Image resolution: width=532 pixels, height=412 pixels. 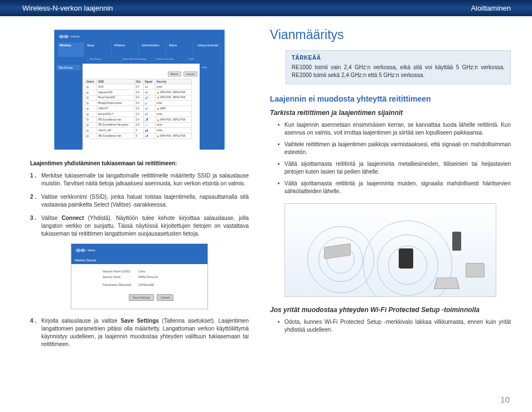 What do you see at coordinates (139, 333) in the screenshot?
I see `steps-list-2: 4 .Kirjoita salauslause ja valitse Save …` at bounding box center [139, 333].